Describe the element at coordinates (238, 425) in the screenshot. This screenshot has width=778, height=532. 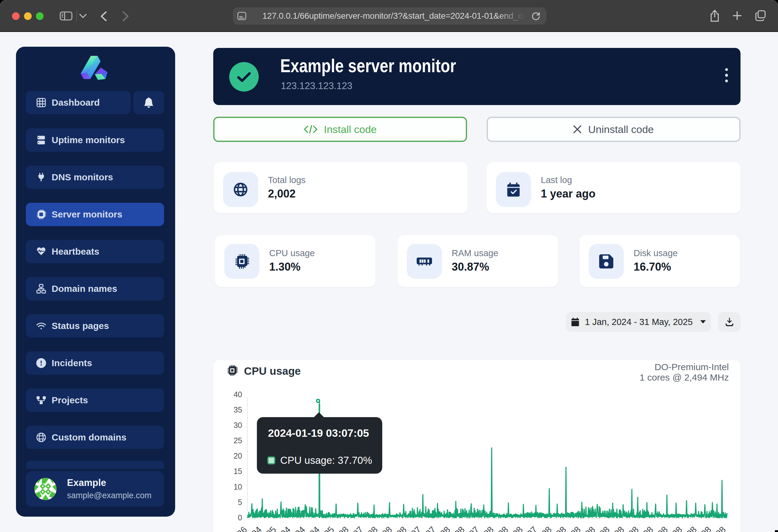
I see `svg-text: 30` at that location.